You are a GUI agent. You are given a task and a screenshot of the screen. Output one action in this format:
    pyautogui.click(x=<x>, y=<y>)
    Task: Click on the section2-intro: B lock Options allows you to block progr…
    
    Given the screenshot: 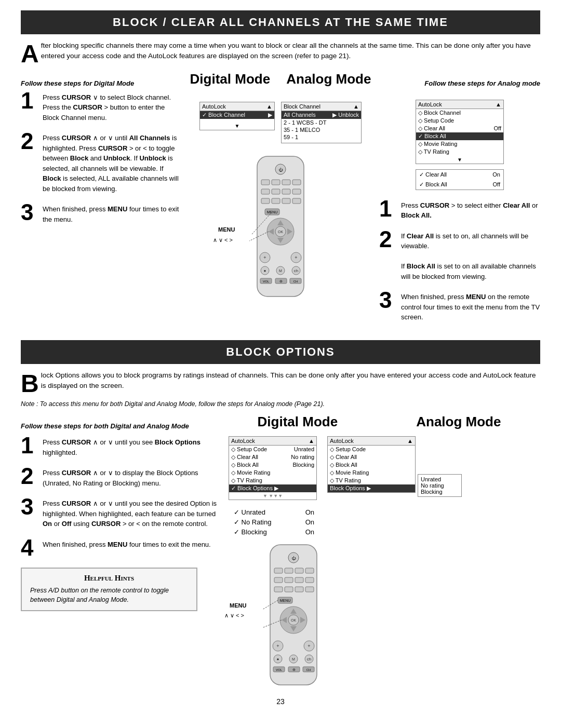 What is the action you would take?
    pyautogui.click(x=280, y=381)
    